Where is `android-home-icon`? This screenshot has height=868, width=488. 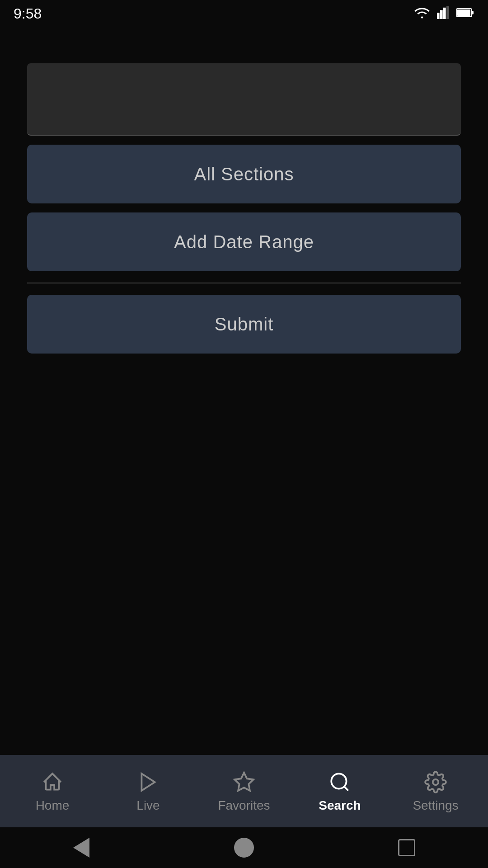 android-home-icon is located at coordinates (244, 848).